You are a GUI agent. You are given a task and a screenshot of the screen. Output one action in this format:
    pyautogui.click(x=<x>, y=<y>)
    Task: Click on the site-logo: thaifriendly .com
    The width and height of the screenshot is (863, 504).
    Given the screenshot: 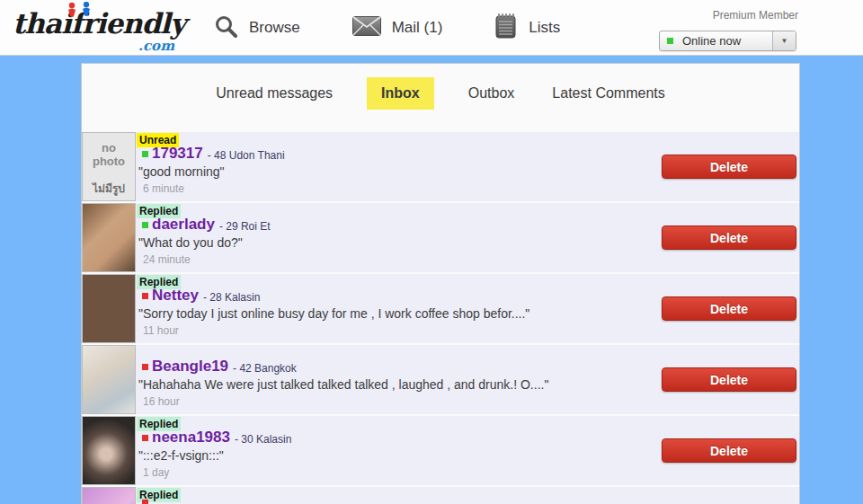 What is the action you would take?
    pyautogui.click(x=98, y=30)
    